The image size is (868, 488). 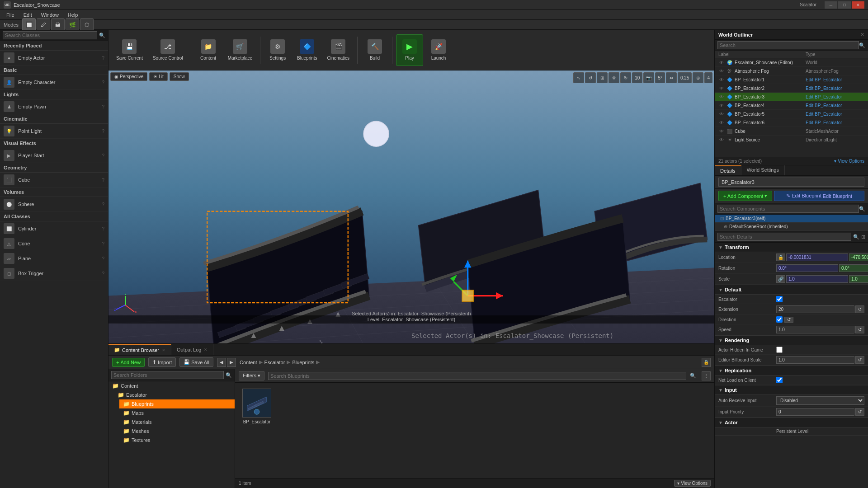 I want to click on location-lock-btn: 🔒, so click(x=781, y=258).